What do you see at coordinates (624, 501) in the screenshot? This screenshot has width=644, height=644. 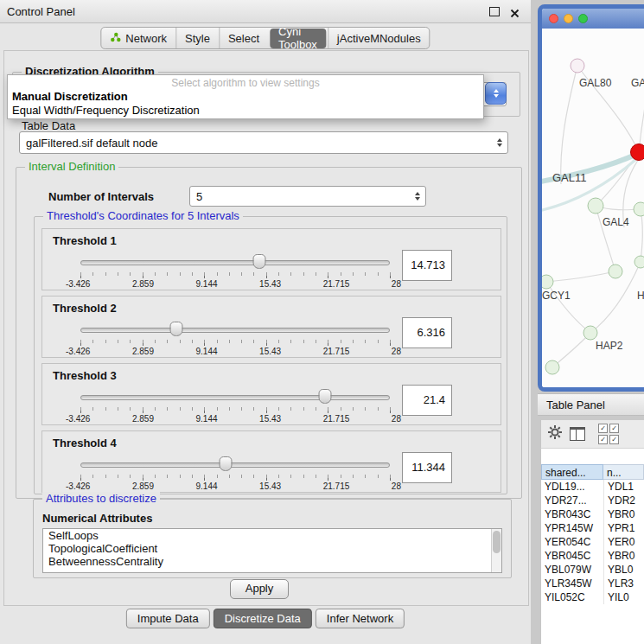 I see `cell-name: YDR2` at bounding box center [624, 501].